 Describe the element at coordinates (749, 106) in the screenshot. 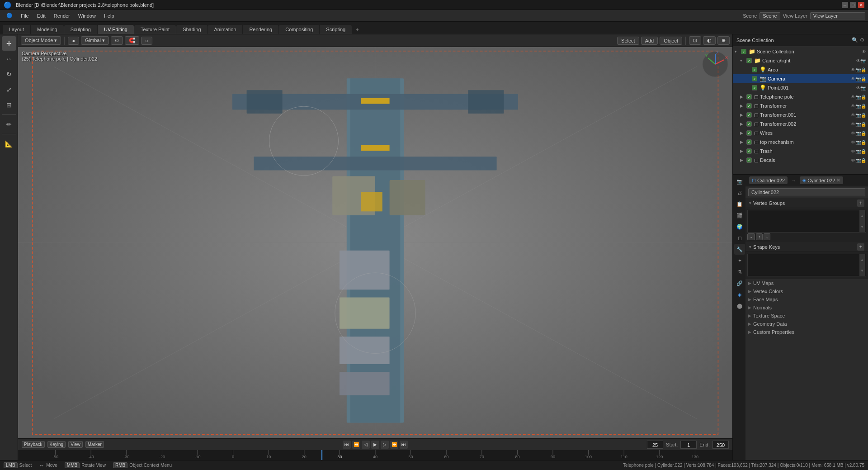

I see `check-transformer: ✓` at that location.